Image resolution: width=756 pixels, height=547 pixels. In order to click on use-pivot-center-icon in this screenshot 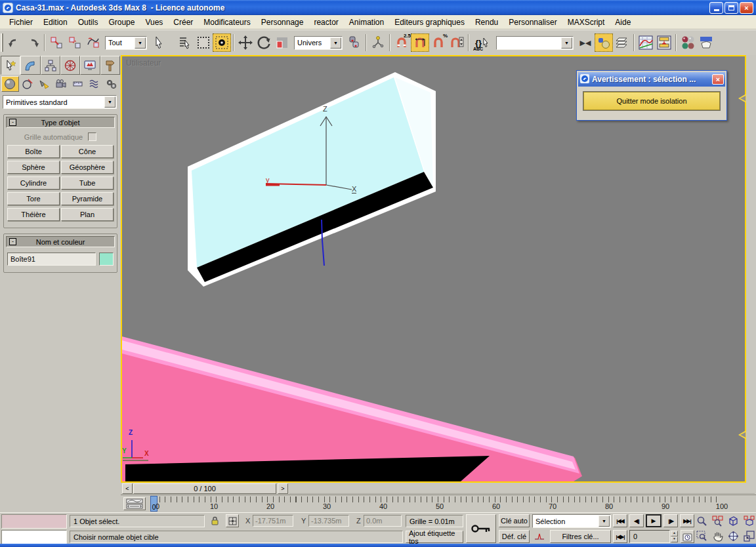, I will do `click(354, 43)`.